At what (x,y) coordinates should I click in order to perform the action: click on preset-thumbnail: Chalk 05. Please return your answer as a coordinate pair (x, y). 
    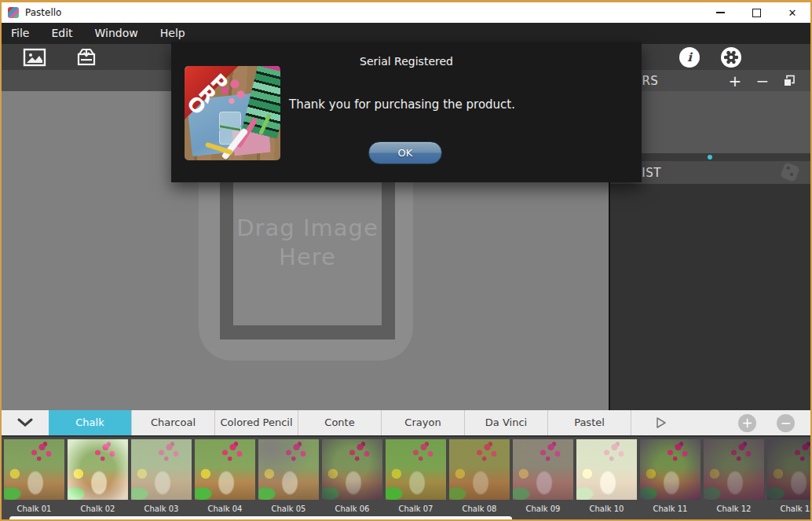
    Looking at the image, I should click on (289, 476).